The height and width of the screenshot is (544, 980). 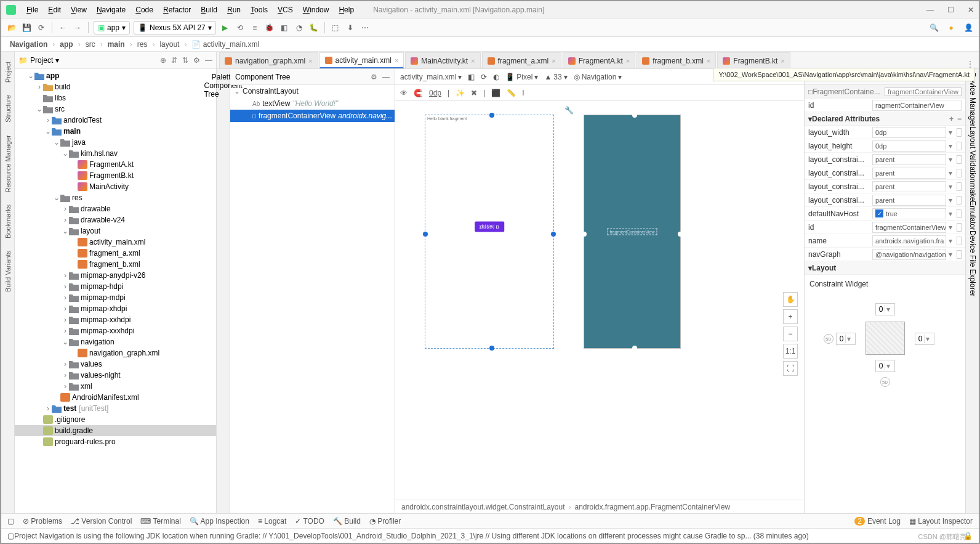 What do you see at coordinates (474, 93) in the screenshot?
I see `clear-icon: ✖` at bounding box center [474, 93].